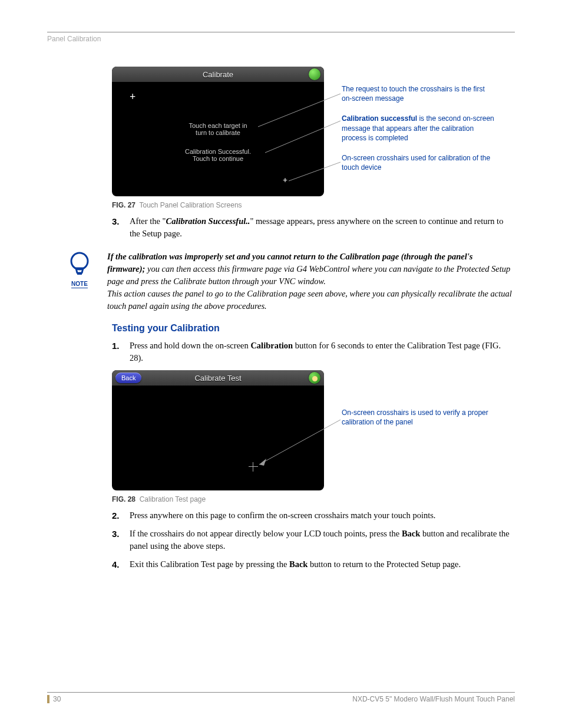  What do you see at coordinates (289, 282) in the screenshot?
I see `note-block: NOTE If the calibration was improperly s…` at bounding box center [289, 282].